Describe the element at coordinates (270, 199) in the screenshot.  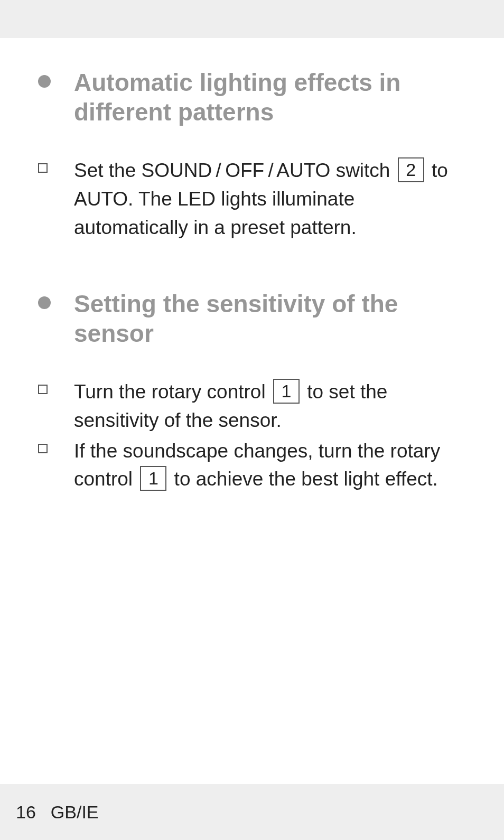
I see `item-text: Set the SOUND / OFF / AUTO switch 2 to A…` at that location.